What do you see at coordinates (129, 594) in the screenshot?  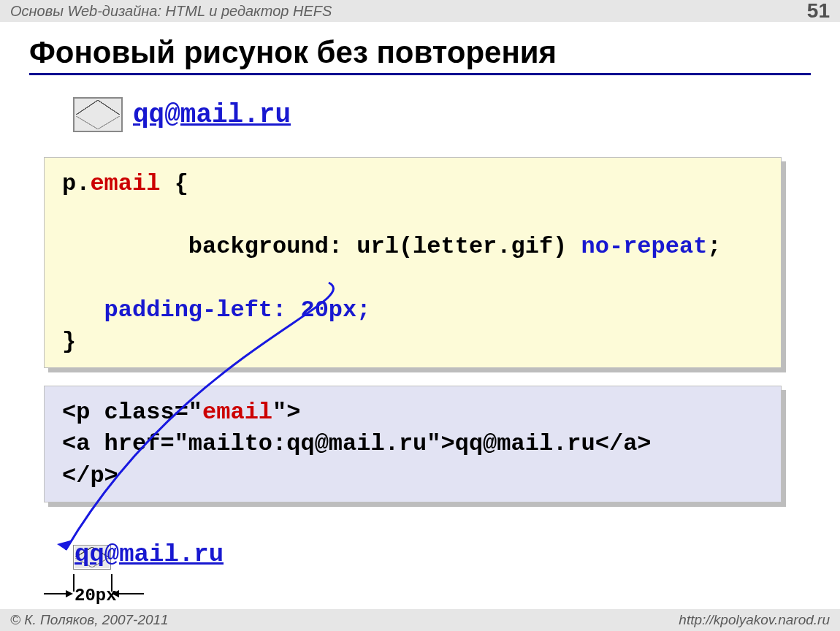 I see `arrow-right-icon` at bounding box center [129, 594].